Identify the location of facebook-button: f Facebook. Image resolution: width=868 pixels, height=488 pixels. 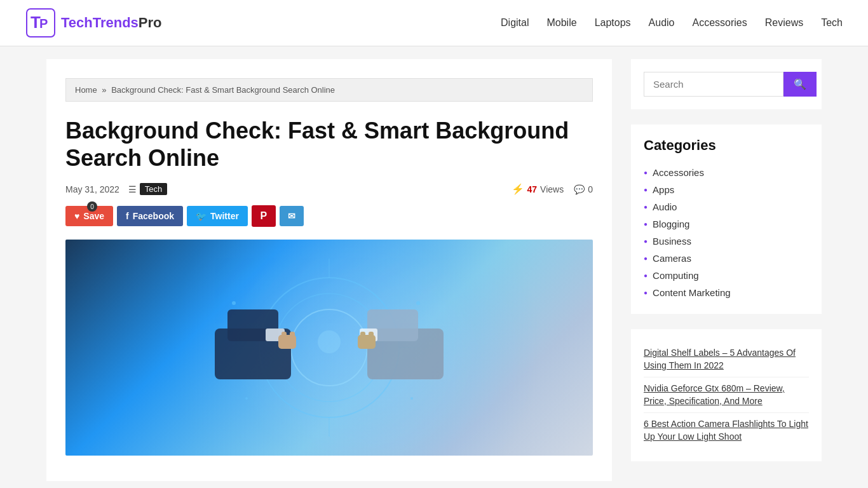
(150, 216).